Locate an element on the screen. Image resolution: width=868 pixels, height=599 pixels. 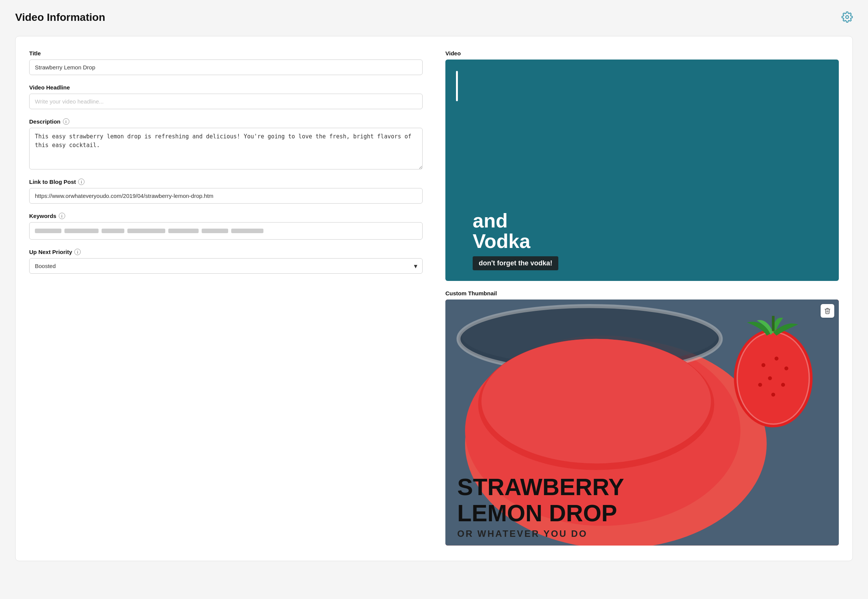
keywords-label: Keywords i is located at coordinates (226, 216).